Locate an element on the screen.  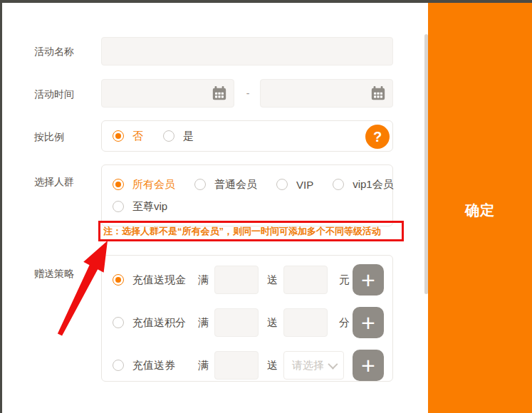
by-ratio-group: 否 是 ? is located at coordinates (247, 136).